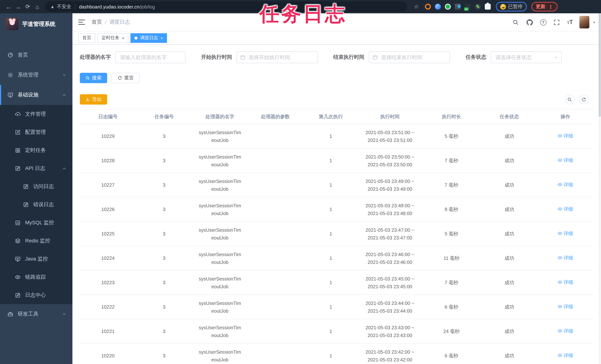  Describe the element at coordinates (36, 95) in the screenshot. I see `sidebar-item-monitor-check: 基础设施` at that location.